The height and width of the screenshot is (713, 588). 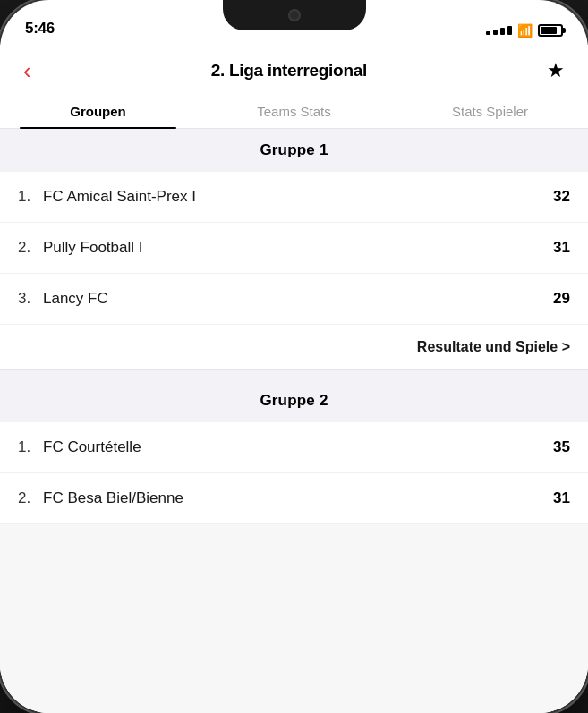 What do you see at coordinates (294, 150) in the screenshot?
I see `gruppe-1-header: Gruppe 1` at bounding box center [294, 150].